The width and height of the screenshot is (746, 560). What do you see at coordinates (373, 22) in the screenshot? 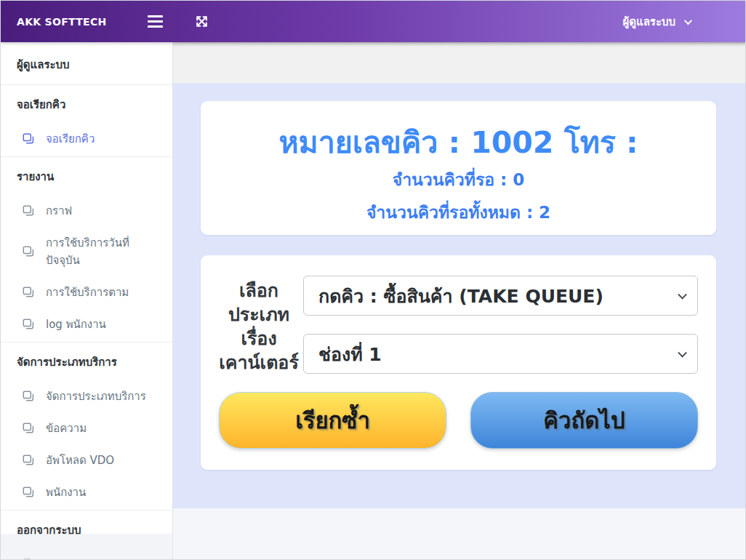
I see `topbar: AKK SOFTTECH ผู้ดูแลระบบ` at bounding box center [373, 22].